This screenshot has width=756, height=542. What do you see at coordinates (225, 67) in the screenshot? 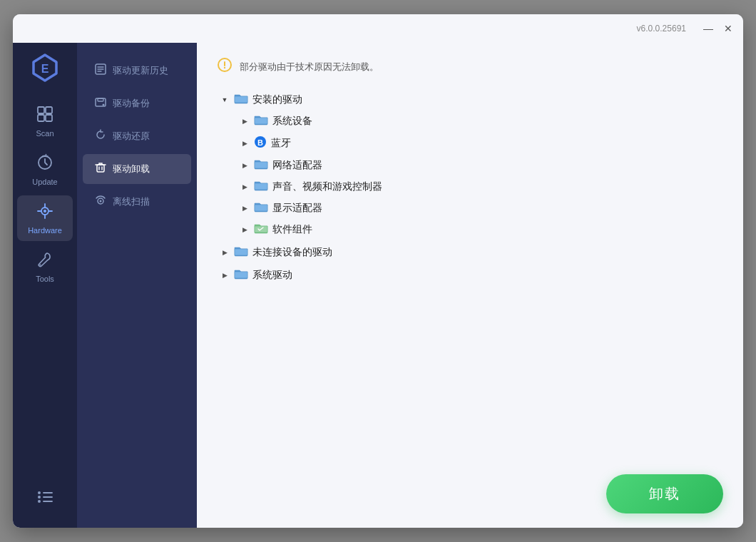
I see `notice-icon` at bounding box center [225, 67].